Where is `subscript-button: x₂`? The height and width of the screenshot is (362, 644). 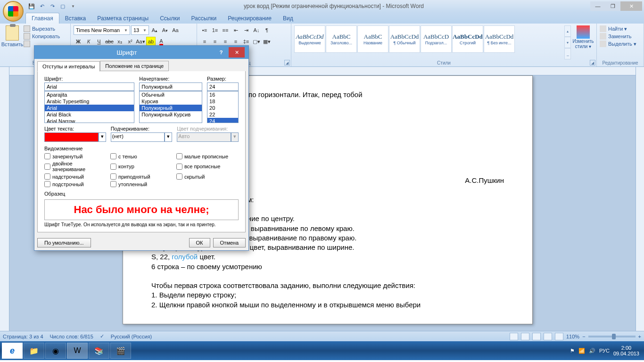 subscript-button: x₂ is located at coordinates (120, 41).